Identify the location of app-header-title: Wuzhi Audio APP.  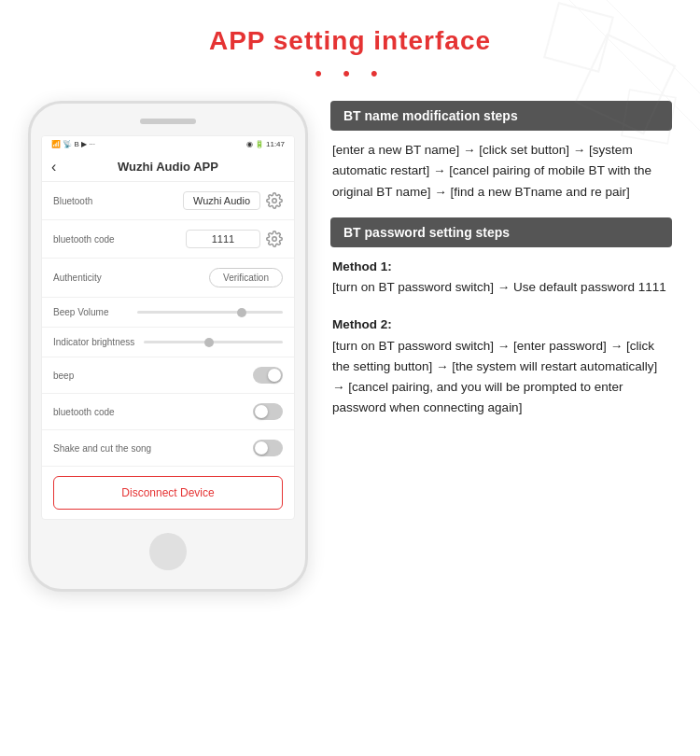
(168, 166).